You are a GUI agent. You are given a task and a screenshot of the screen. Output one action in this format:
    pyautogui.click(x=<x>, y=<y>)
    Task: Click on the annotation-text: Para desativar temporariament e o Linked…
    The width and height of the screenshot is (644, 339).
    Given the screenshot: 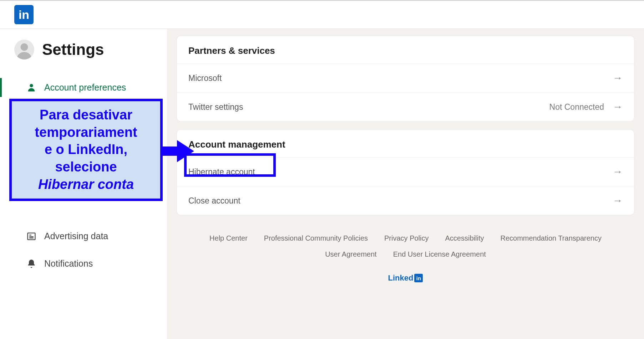 What is the action you would take?
    pyautogui.click(x=86, y=150)
    